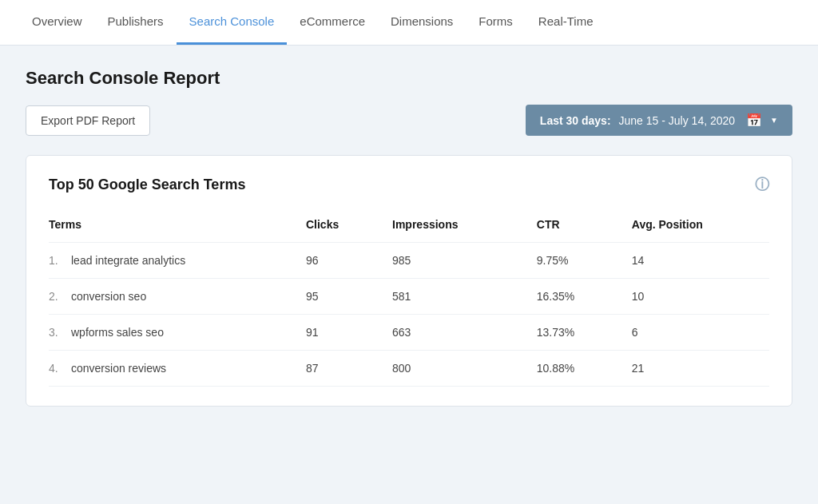 The image size is (818, 504). What do you see at coordinates (109, 296) in the screenshot?
I see `term-text: conversion seo` at bounding box center [109, 296].